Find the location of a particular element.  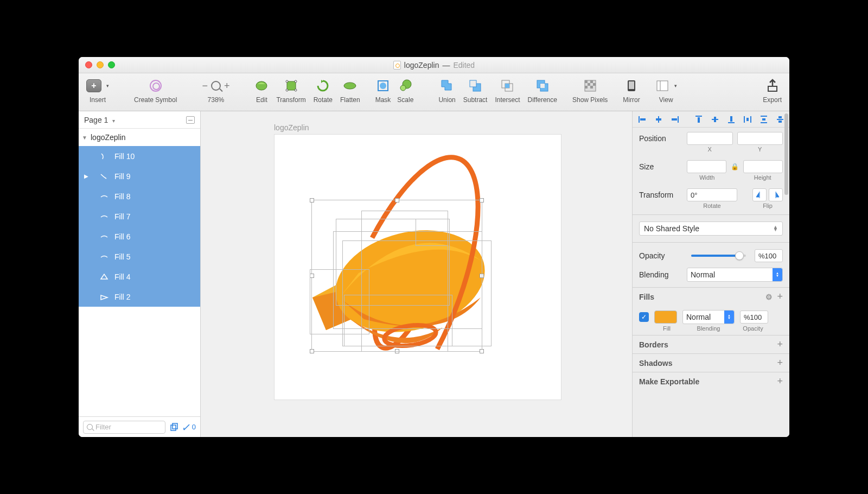

layer-item: Fill 10 is located at coordinates (139, 156).